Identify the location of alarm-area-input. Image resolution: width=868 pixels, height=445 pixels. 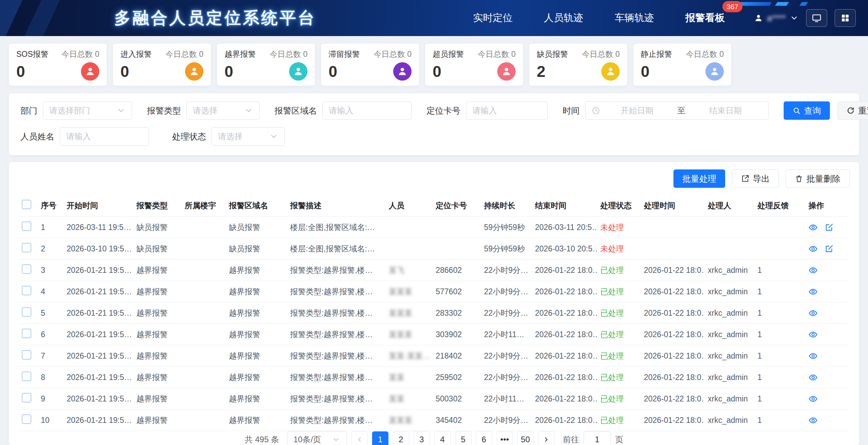
(367, 111).